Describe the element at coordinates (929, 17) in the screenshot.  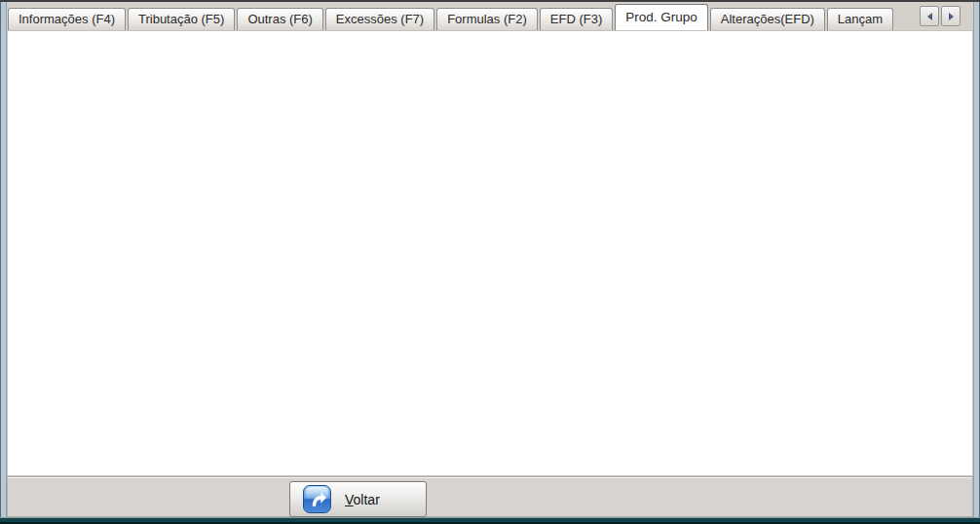
I see `tab-scroll-left-icon` at that location.